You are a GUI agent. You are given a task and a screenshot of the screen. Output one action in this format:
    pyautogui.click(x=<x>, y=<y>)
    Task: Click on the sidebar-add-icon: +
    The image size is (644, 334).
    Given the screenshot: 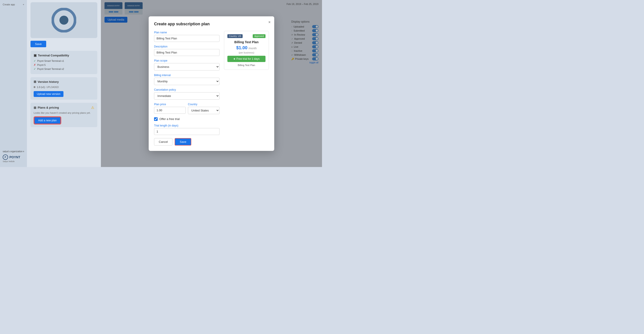 What is the action you would take?
    pyautogui.click(x=24, y=4)
    